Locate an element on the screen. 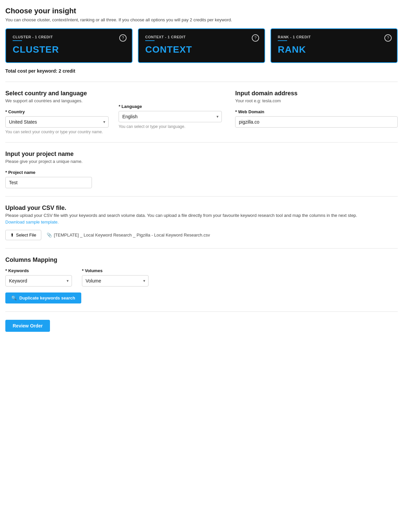 The image size is (403, 532). review-order-label: Review Order is located at coordinates (28, 326).